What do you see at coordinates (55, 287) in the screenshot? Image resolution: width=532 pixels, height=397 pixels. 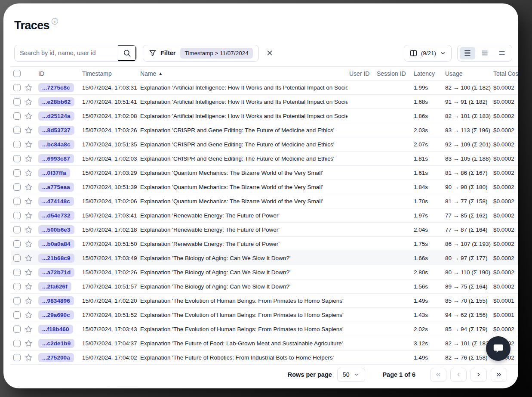 I see `trace-id-badge: ...2fa626f` at bounding box center [55, 287].